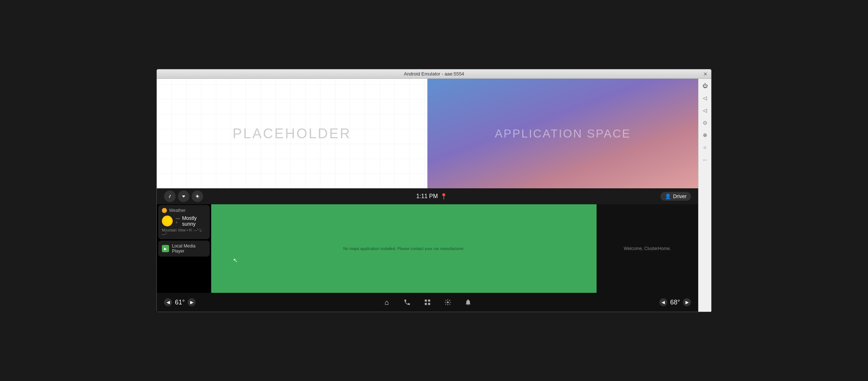 The width and height of the screenshot is (868, 381). Describe the element at coordinates (404, 249) in the screenshot. I see `center-map: No maps application installed. Please co…` at that location.